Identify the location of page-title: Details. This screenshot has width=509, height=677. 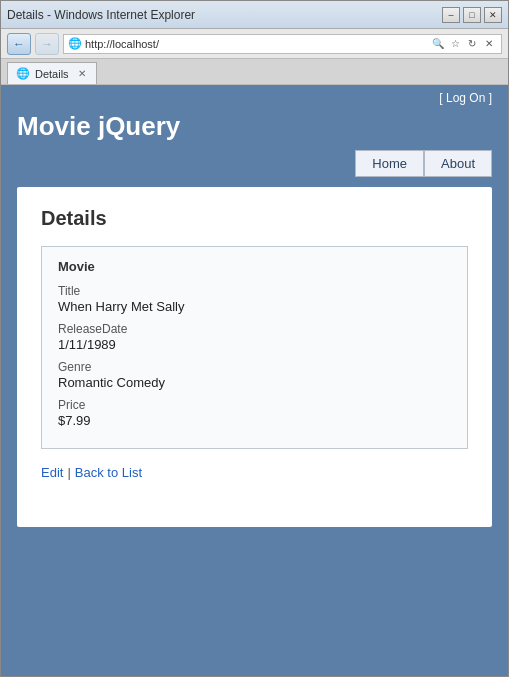
(254, 218).